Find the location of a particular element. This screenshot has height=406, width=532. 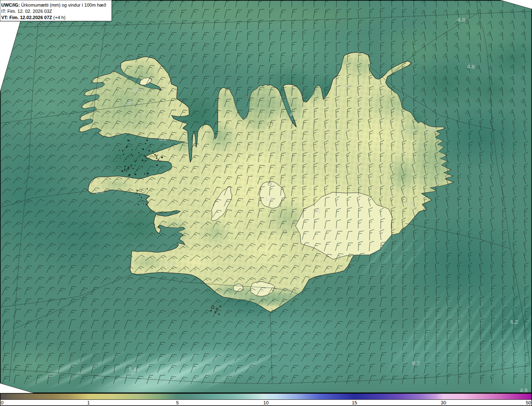

svg-text: 5.4 is located at coordinates (133, 369).